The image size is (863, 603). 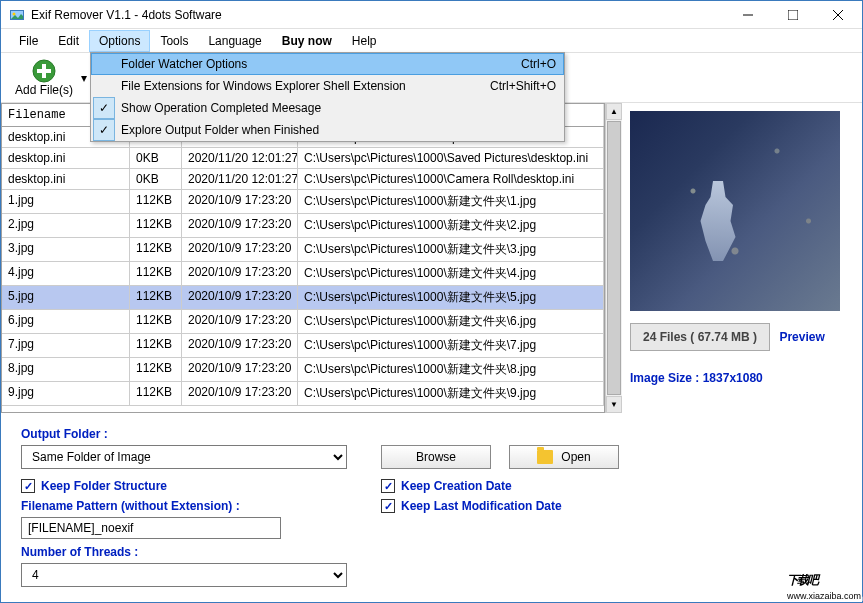 What do you see at coordinates (614, 258) in the screenshot?
I see `vertical-scrollbar: ▲ ▼` at bounding box center [614, 258].